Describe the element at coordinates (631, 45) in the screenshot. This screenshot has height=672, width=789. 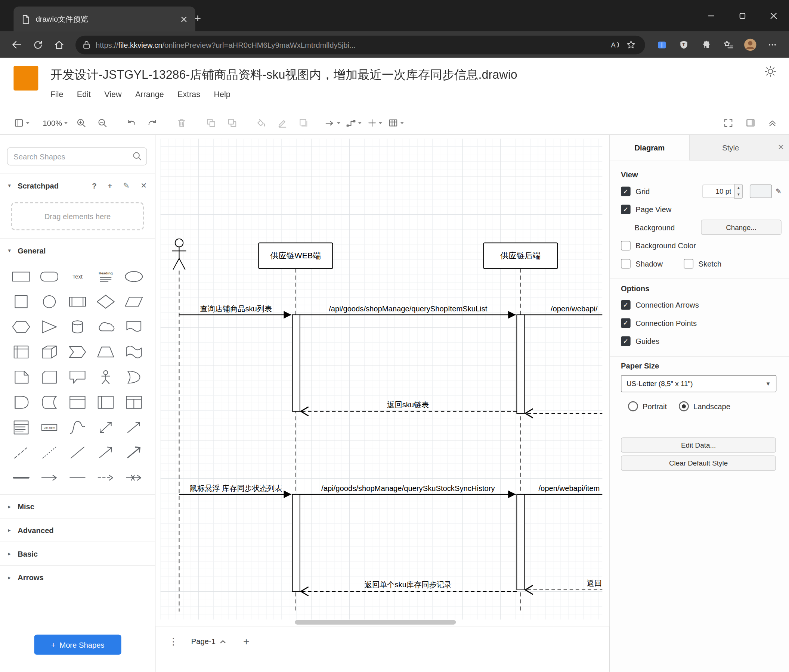
I see `favorite-star-icon` at that location.